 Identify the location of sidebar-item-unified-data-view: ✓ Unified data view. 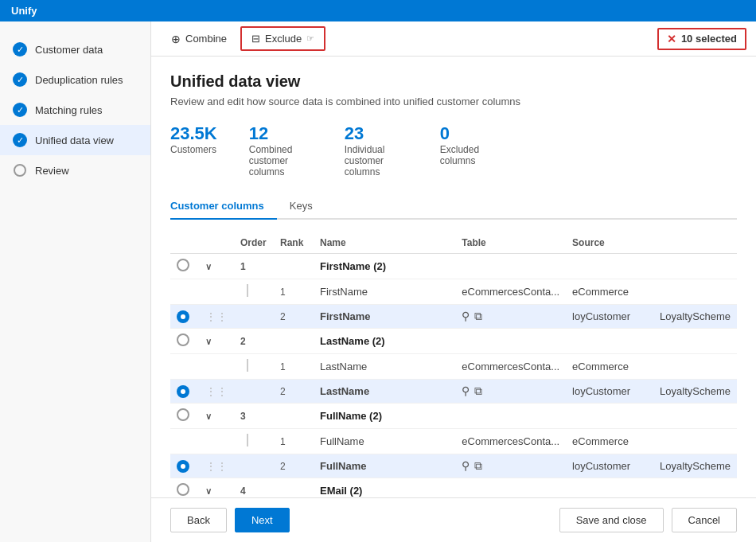
(75, 140).